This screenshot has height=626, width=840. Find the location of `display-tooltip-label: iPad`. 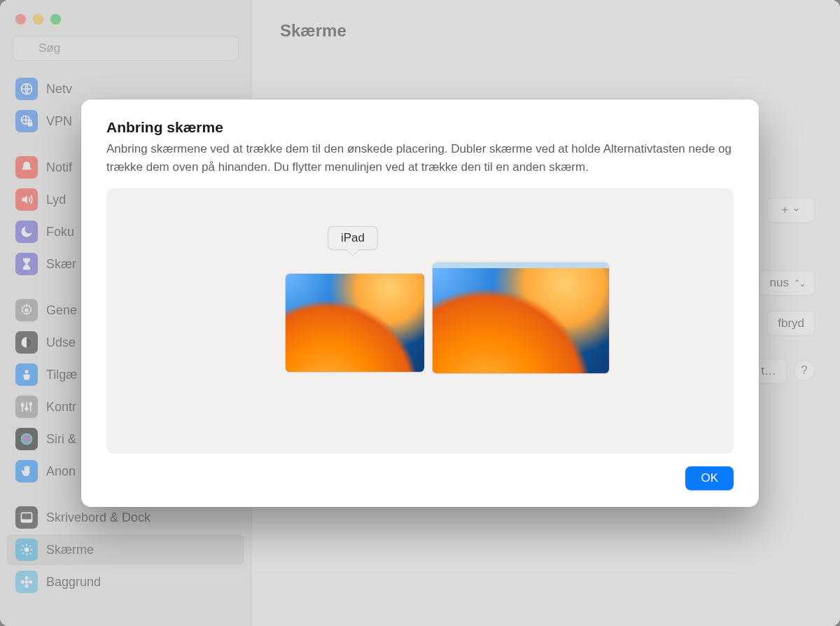

display-tooltip-label: iPad is located at coordinates (353, 238).